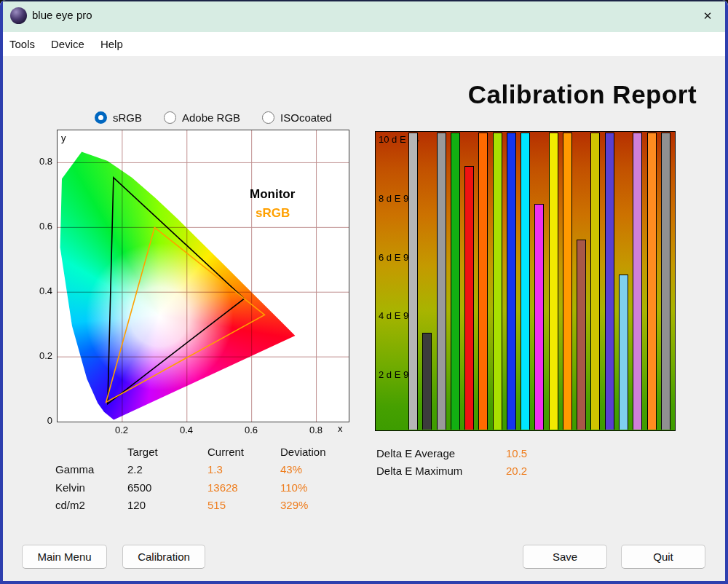 This screenshot has width=728, height=584. What do you see at coordinates (1, 292) in the screenshot?
I see `window-border-left` at bounding box center [1, 292].